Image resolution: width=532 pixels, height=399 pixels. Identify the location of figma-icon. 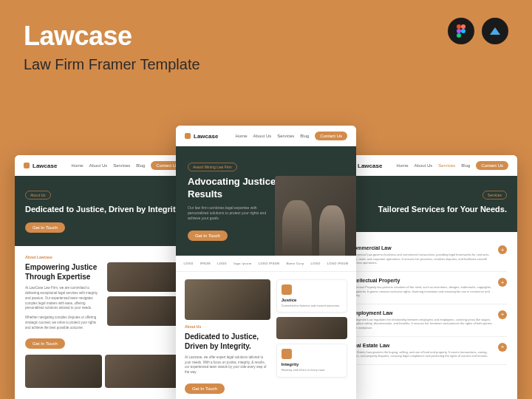
(461, 31).